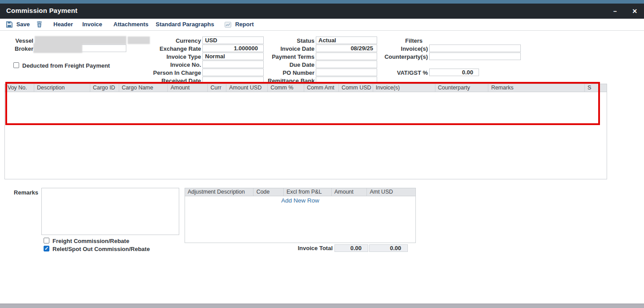 This screenshot has width=644, height=308. What do you see at coordinates (229, 26) in the screenshot?
I see `report-chart-icon` at bounding box center [229, 26].